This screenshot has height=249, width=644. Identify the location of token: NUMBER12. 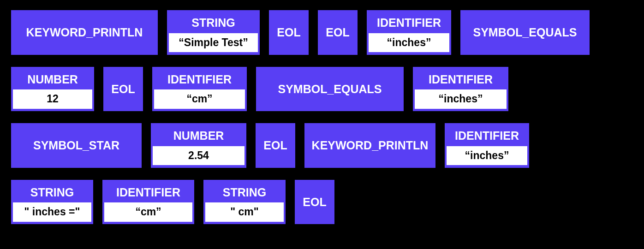
(53, 89).